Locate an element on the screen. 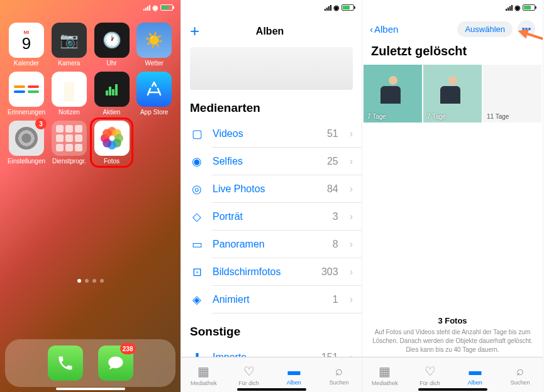 The width and height of the screenshot is (544, 392). row-label: Porträt is located at coordinates (268, 217).